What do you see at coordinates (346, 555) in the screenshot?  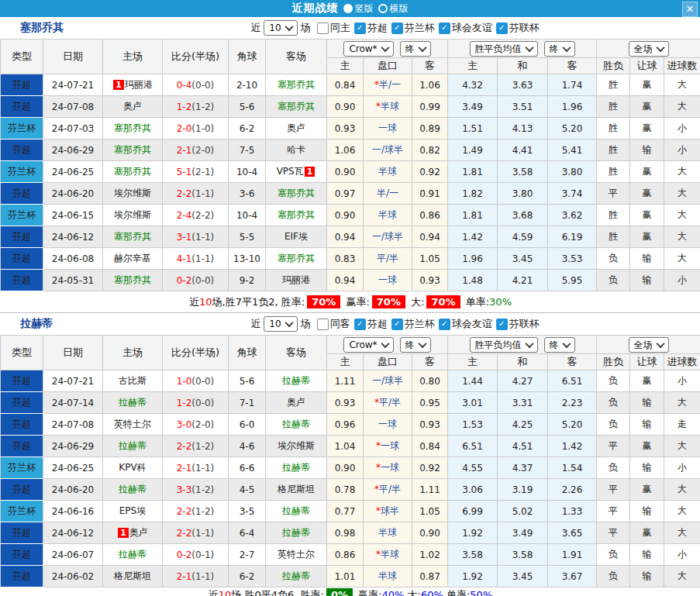 I see `home-odds: 0.86` at bounding box center [346, 555].